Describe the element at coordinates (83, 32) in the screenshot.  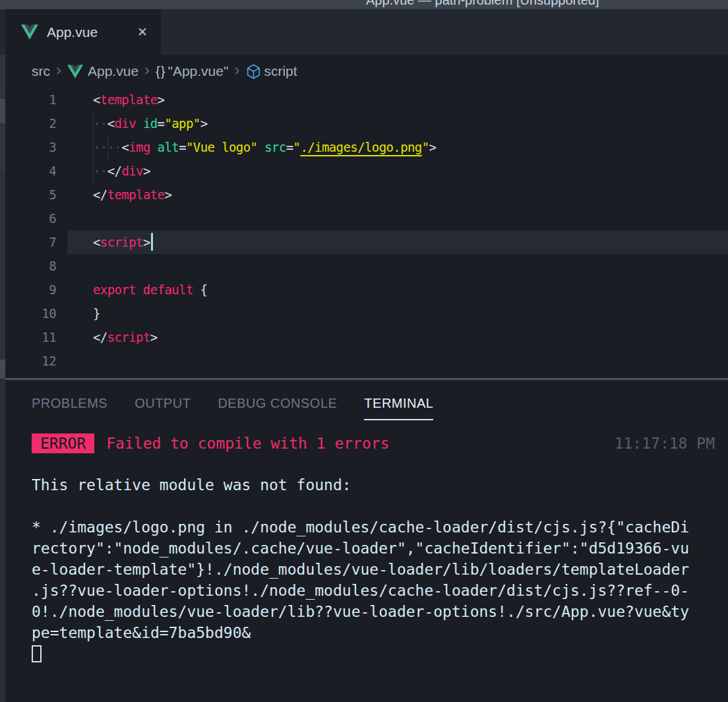
I see `tab-app-vue: App.vue ✕` at that location.